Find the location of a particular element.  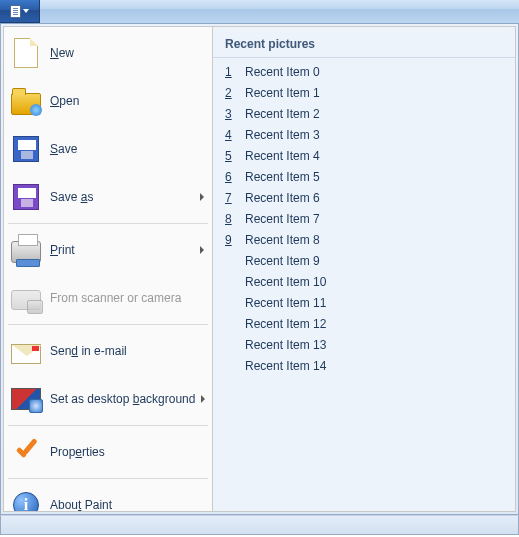

save-as-icon is located at coordinates (26, 197).